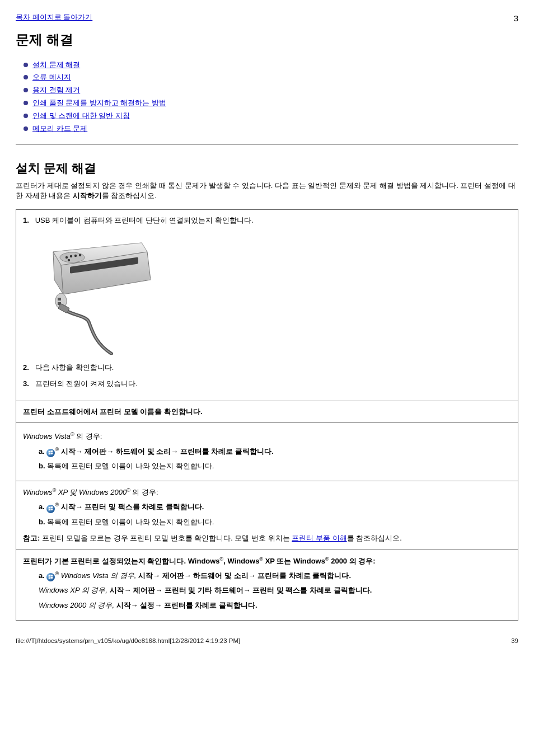  I want to click on lead-link-text: 시작하기, so click(87, 196).